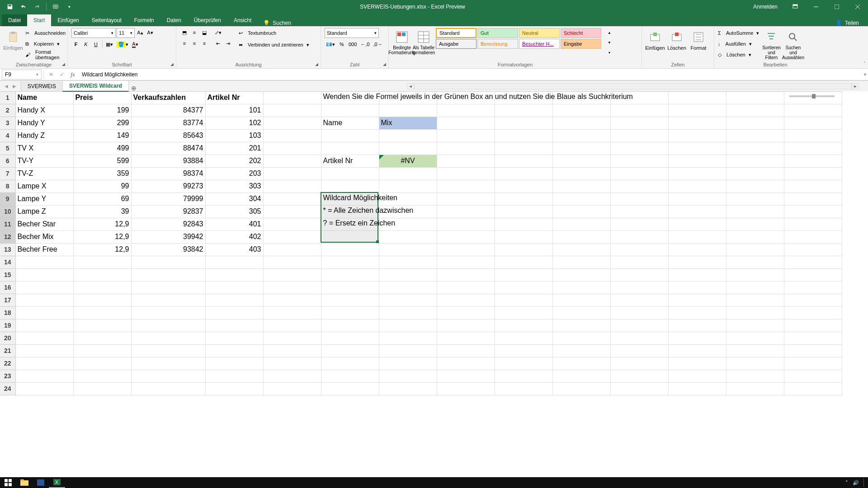 Image resolution: width=868 pixels, height=488 pixels. What do you see at coordinates (168, 136) in the screenshot?
I see `cell-C4: 85643` at bounding box center [168, 136].